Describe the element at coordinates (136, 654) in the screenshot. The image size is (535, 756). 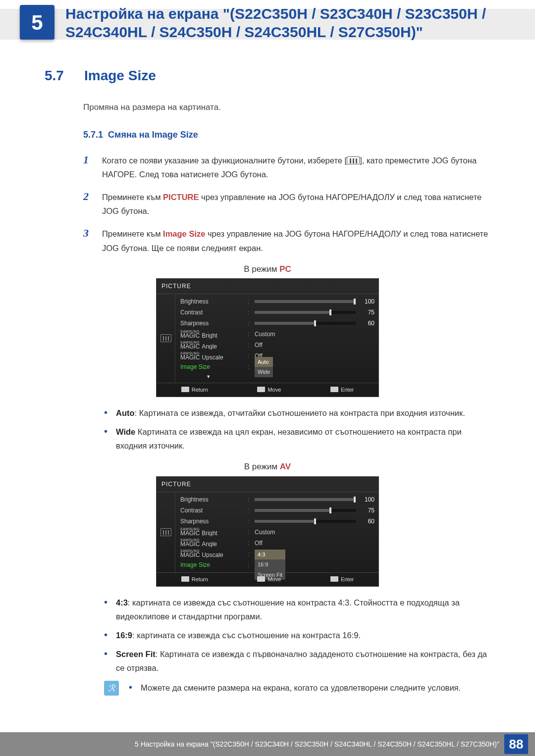
I see `bullet-keyword: Screen Fit` at that location.